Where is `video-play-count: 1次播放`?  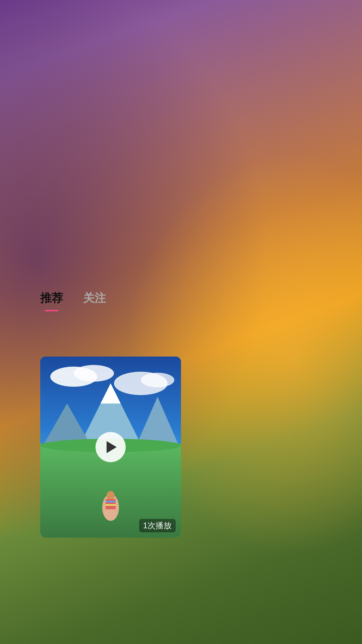
video-play-count: 1次播放 is located at coordinates (158, 526).